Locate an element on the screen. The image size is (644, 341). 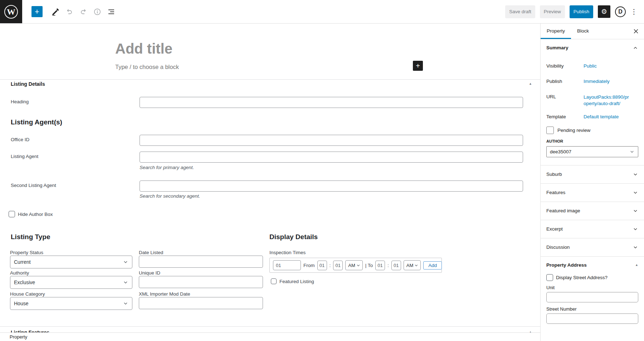
tools-button is located at coordinates (55, 12).